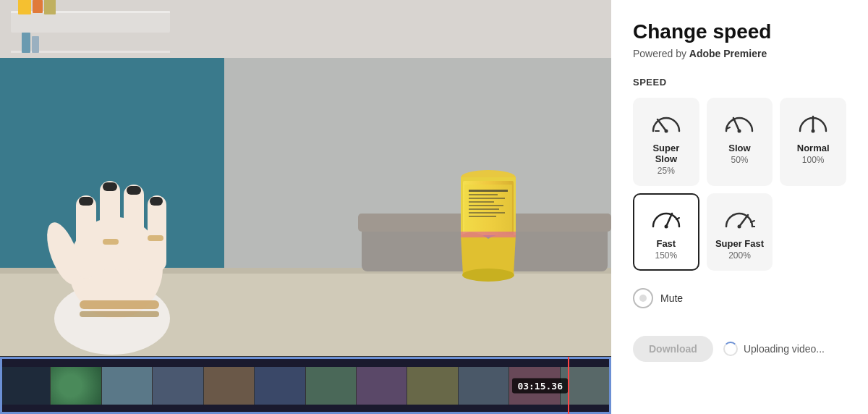  I want to click on timeline: 03:15.36, so click(305, 385).